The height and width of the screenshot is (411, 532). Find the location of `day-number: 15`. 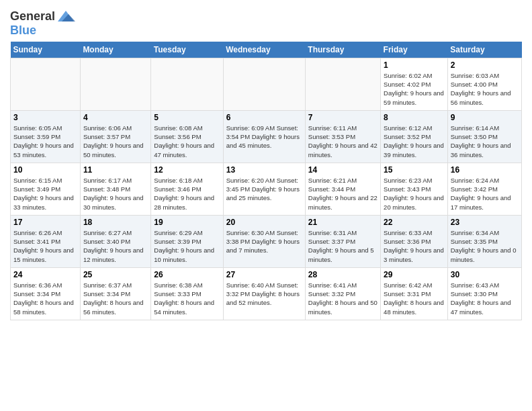

day-number: 15 is located at coordinates (414, 170).